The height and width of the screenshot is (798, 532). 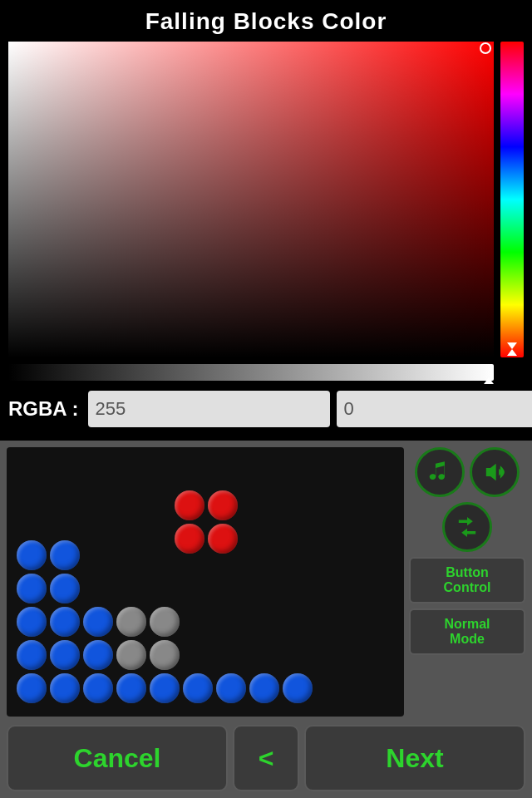 What do you see at coordinates (495, 472) in the screenshot?
I see `sound-button` at bounding box center [495, 472].